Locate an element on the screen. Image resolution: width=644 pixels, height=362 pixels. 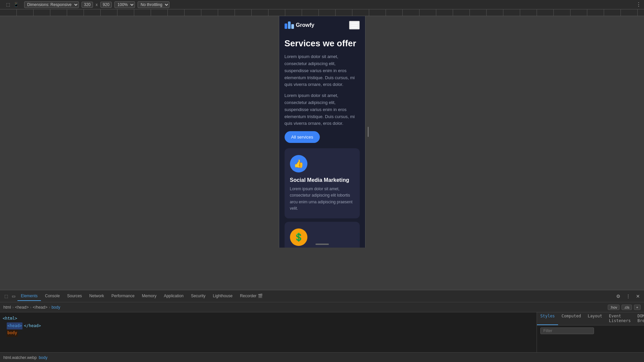
styles-tab-layout: Layout is located at coordinates (595, 319).